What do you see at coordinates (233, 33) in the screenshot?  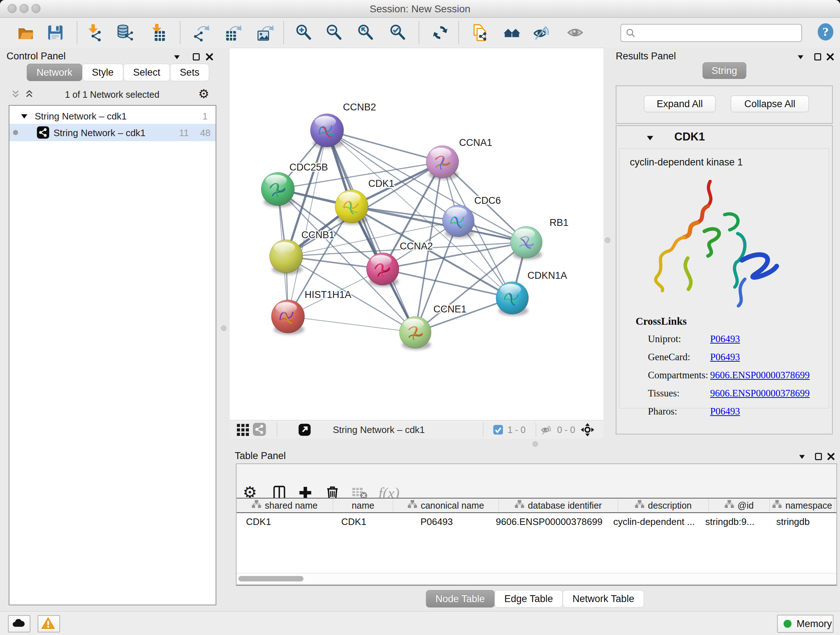 I see `export-table-icon` at bounding box center [233, 33].